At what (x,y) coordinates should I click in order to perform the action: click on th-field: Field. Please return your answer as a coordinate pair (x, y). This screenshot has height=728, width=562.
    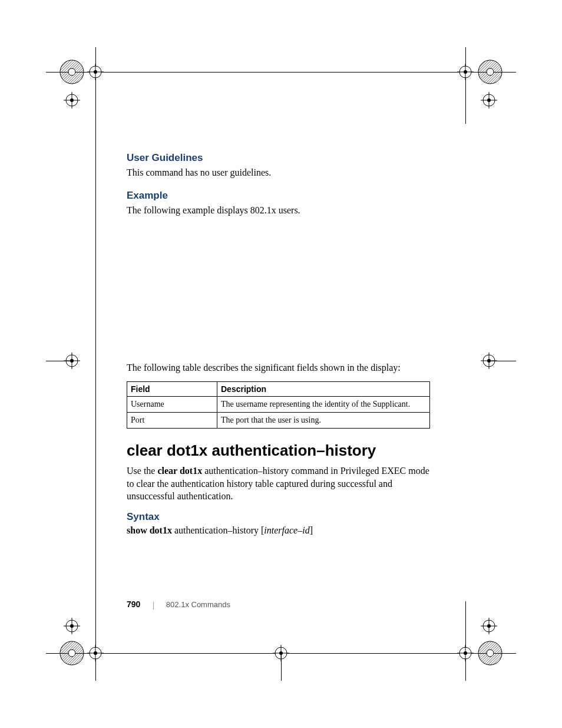
    Looking at the image, I should click on (172, 389).